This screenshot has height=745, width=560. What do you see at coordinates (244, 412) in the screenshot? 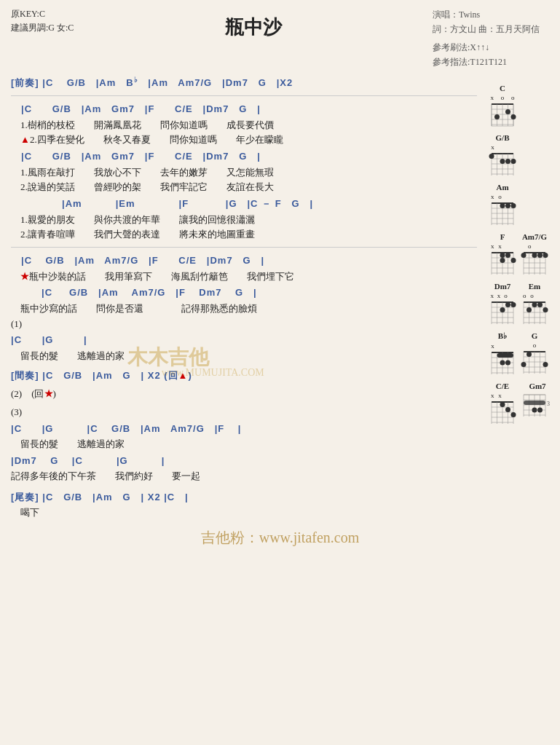
I see `part3-label: (3)` at bounding box center [244, 412].